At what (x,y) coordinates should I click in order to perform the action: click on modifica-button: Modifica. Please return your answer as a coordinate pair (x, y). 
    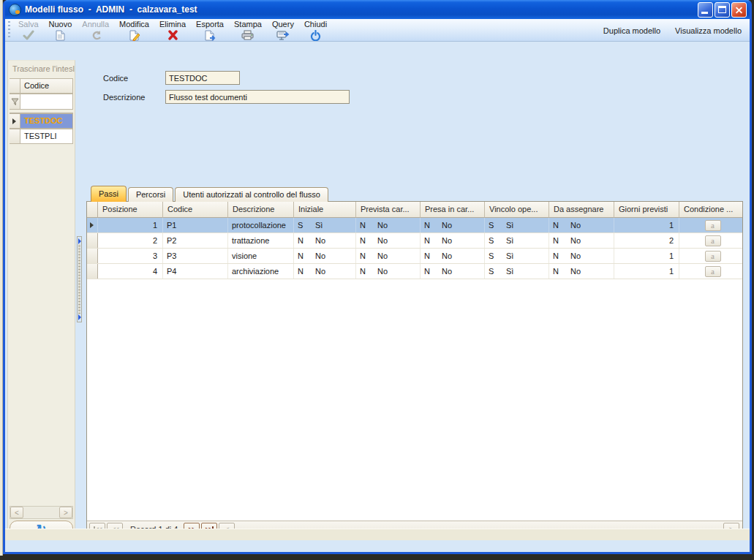
    Looking at the image, I should click on (135, 30).